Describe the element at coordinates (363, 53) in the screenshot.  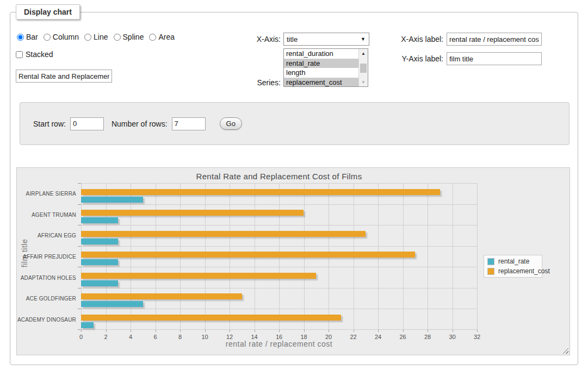
I see `scroll-up-icon: ▲` at that location.